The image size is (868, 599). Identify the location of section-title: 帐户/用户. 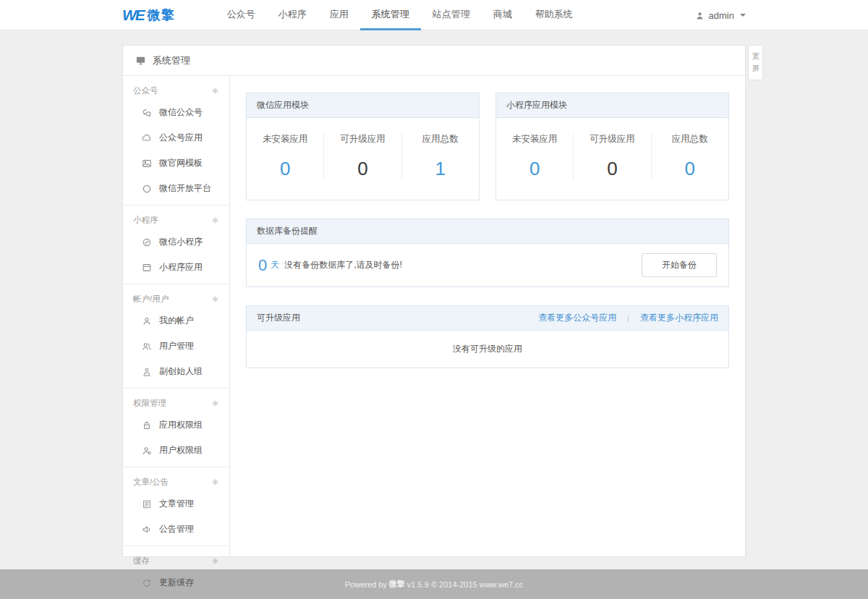
(150, 300).